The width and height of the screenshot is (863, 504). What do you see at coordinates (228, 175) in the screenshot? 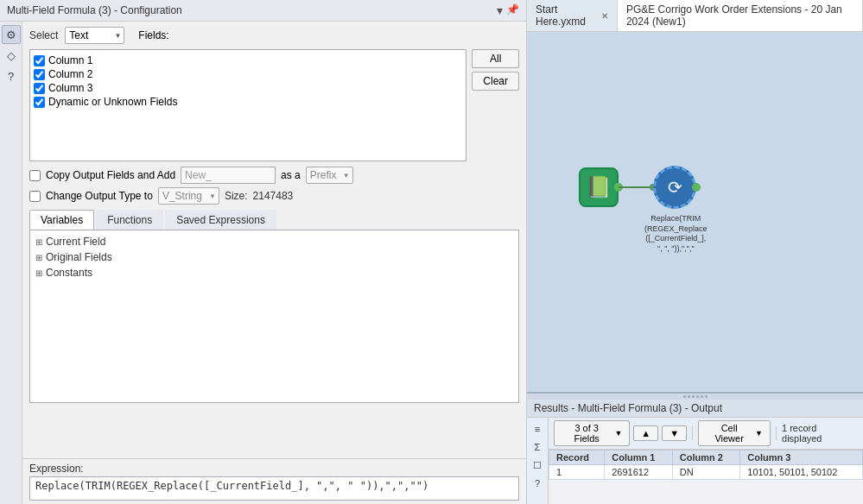
I see `new-field-input` at bounding box center [228, 175].